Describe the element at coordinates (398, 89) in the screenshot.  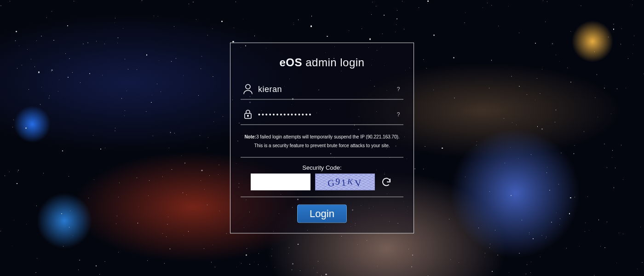
I see `username-help-icon: ?` at that location.